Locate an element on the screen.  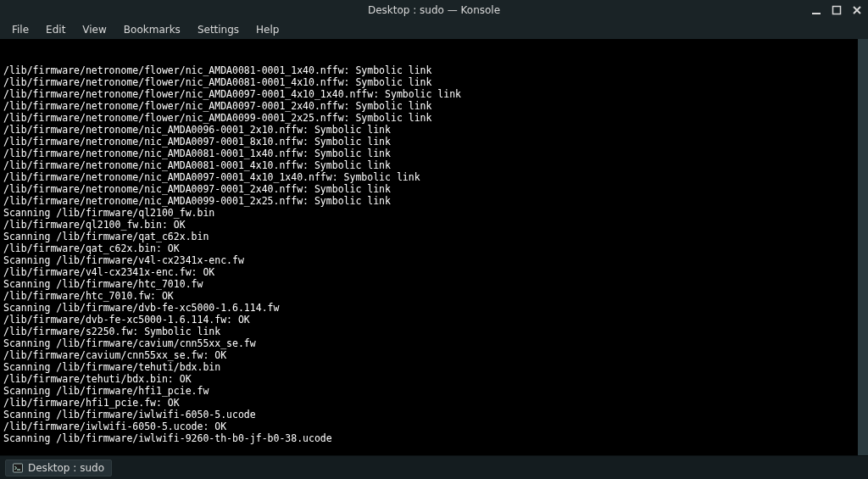
menu-bookmarks: Bookmarks is located at coordinates (153, 30).